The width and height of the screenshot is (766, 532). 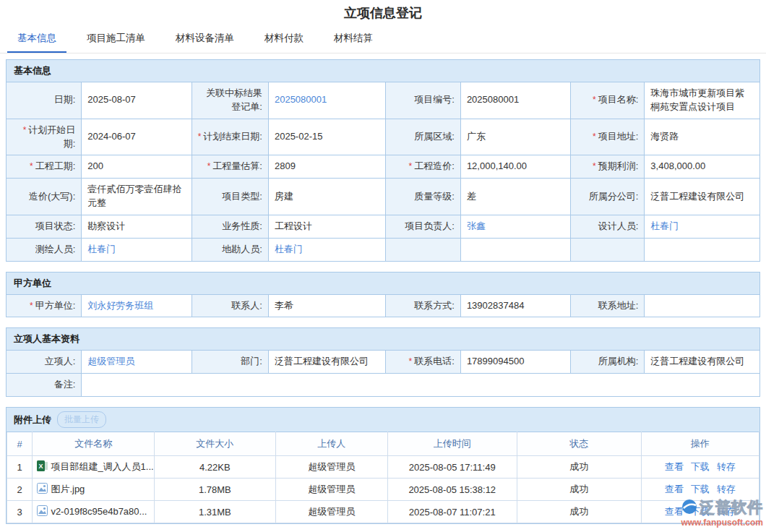 I want to click on party-a-table: 甲方单位*甲方单位:刘永好劳务班组联系人:李希联系方式:13902837484联…, so click(x=383, y=295).